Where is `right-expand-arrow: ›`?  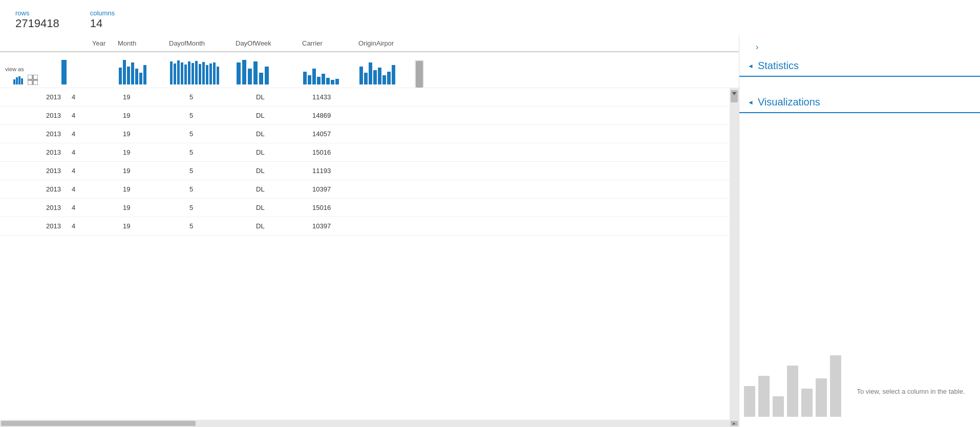
right-expand-arrow: › is located at coordinates (757, 47).